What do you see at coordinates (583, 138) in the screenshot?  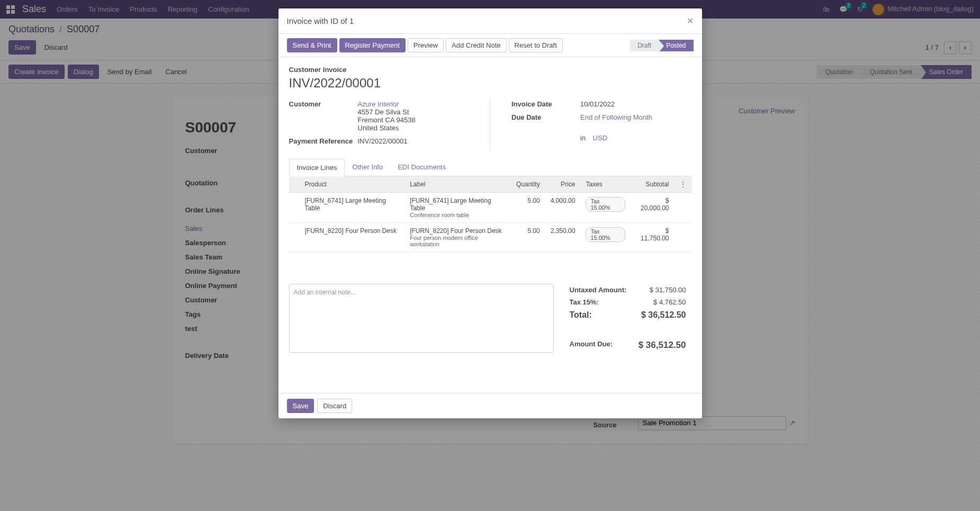 I see `currency-in-label: in` at bounding box center [583, 138].